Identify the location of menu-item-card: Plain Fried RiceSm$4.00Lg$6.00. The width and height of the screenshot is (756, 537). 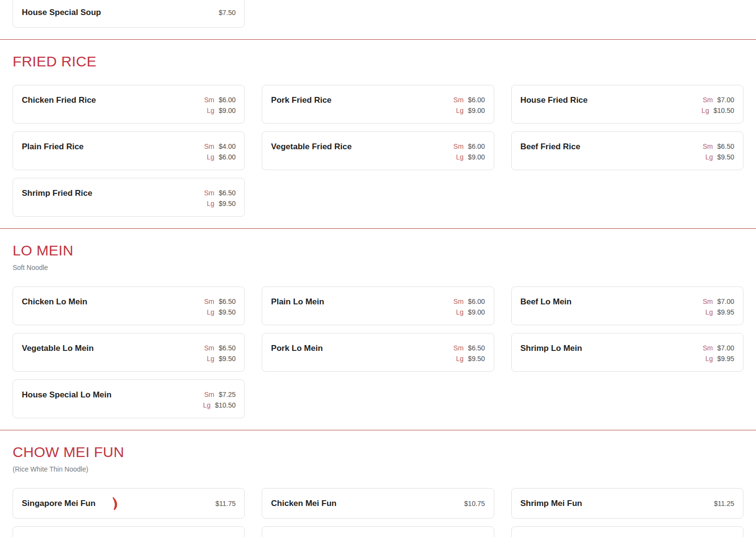
(129, 151).